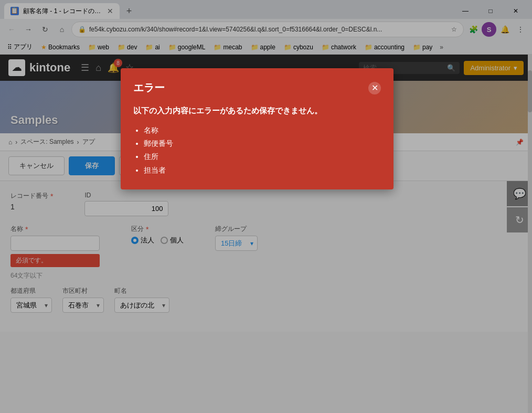 The height and width of the screenshot is (413, 532). I want to click on error-item-name: 名称, so click(262, 130).